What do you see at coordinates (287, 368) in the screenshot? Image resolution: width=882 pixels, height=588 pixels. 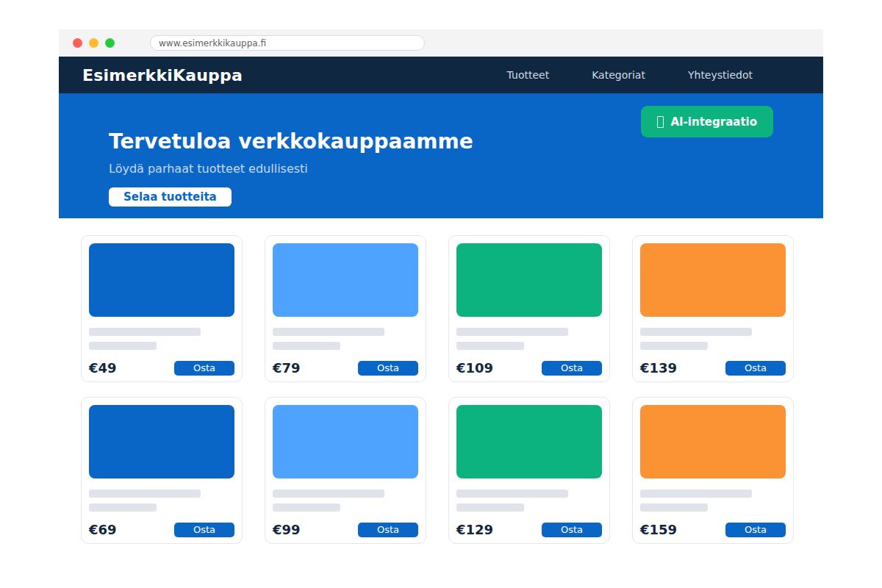 I see `product-price: €79` at bounding box center [287, 368].